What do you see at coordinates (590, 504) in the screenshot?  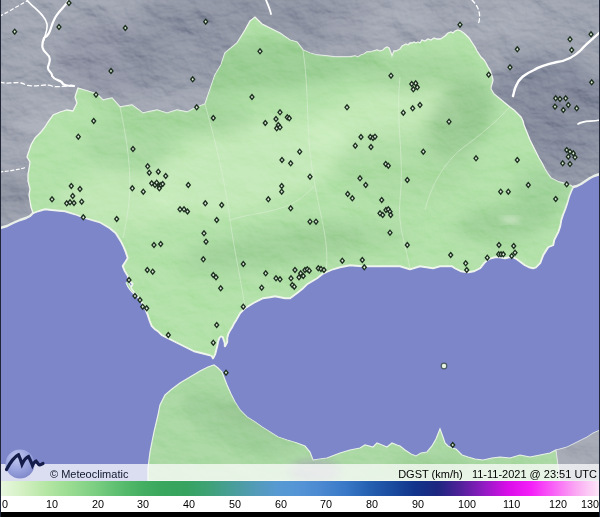 I see `svg-text: 130` at bounding box center [590, 504].